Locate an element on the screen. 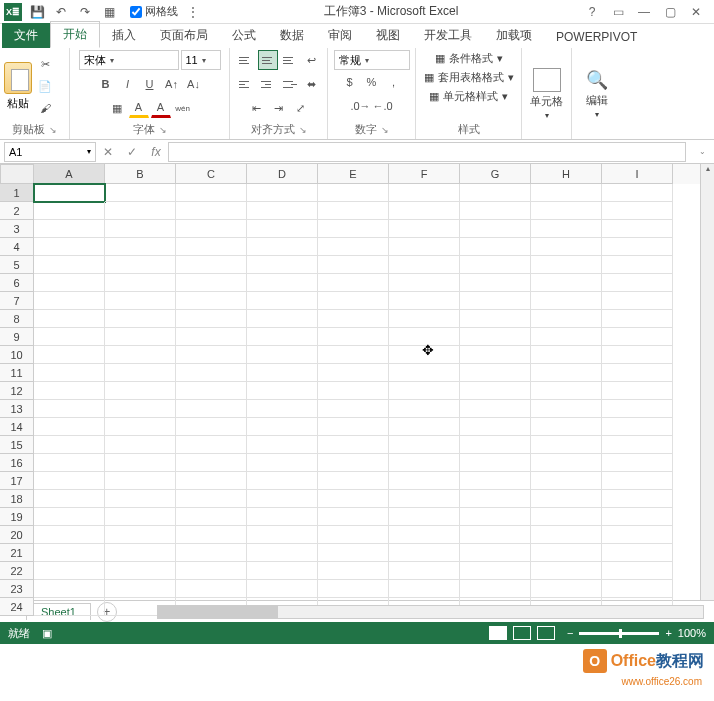 Image resolution: width=714 pixels, height=701 pixels. fill-color-button: A is located at coordinates (139, 108).